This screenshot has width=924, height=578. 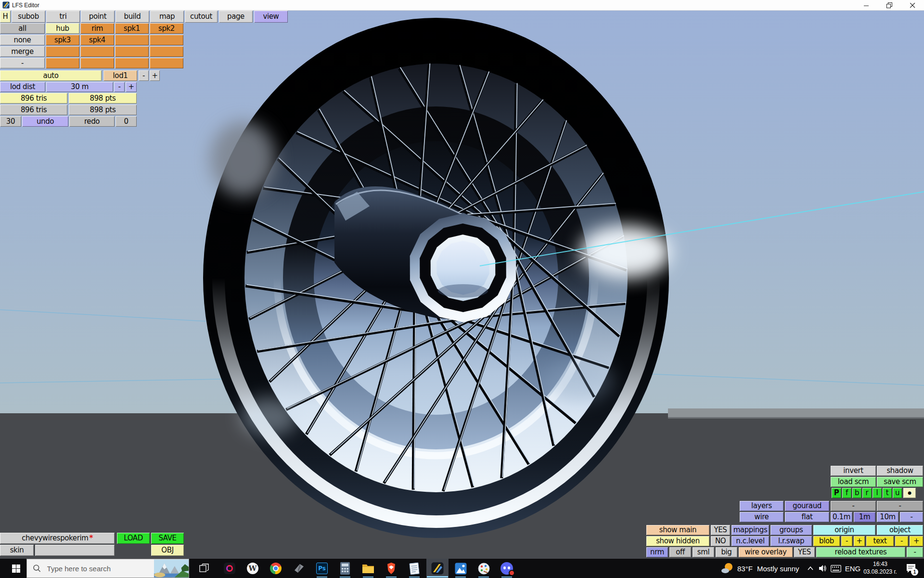 I want to click on taskbar-search, so click(x=108, y=568).